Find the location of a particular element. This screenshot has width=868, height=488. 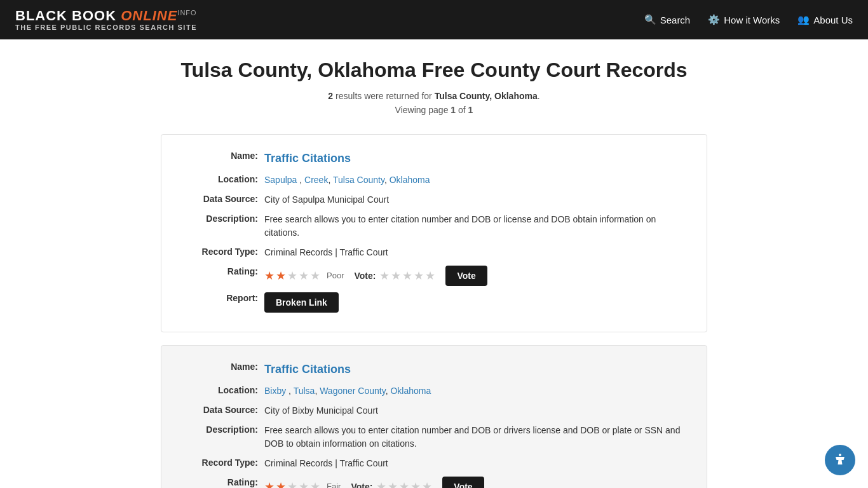

location-oklahoma: Oklahoma is located at coordinates (410, 180).